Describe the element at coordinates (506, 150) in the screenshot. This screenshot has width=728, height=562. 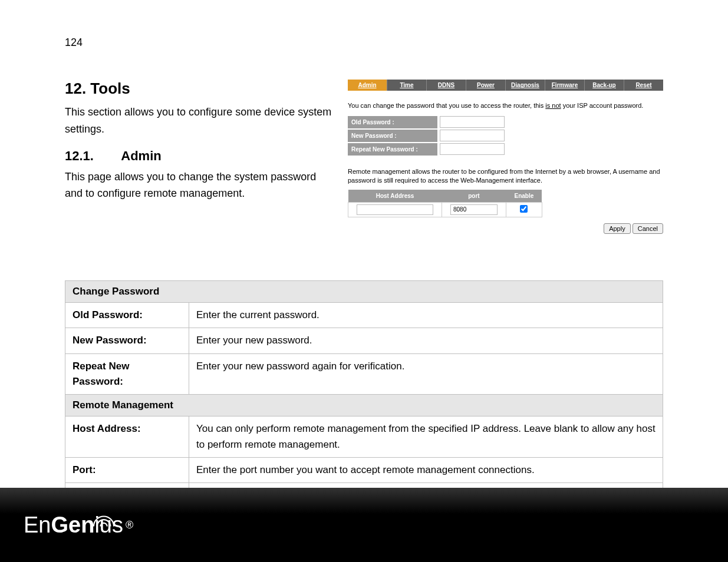
I see `repeat-password-row: Repeat New Password :` at that location.